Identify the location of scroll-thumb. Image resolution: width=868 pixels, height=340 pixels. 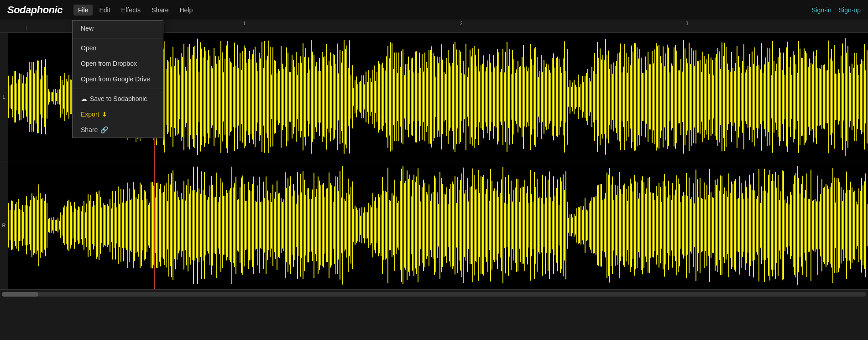
(20, 294).